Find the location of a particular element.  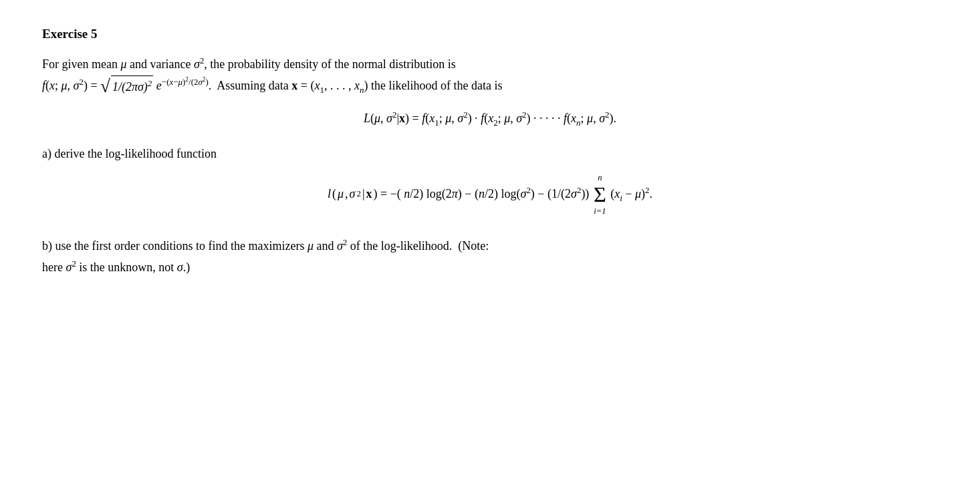

sqrt-content: 1/(2πσ)2 is located at coordinates (132, 87).